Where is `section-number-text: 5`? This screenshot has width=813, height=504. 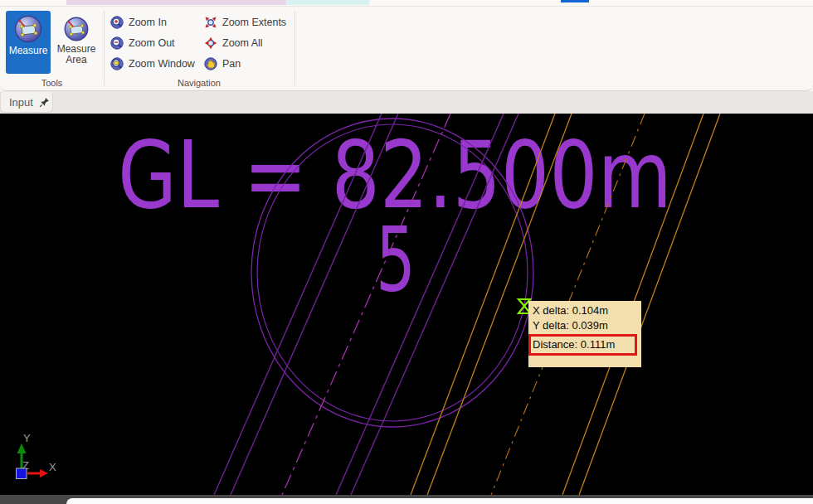 section-number-text: 5 is located at coordinates (396, 259).